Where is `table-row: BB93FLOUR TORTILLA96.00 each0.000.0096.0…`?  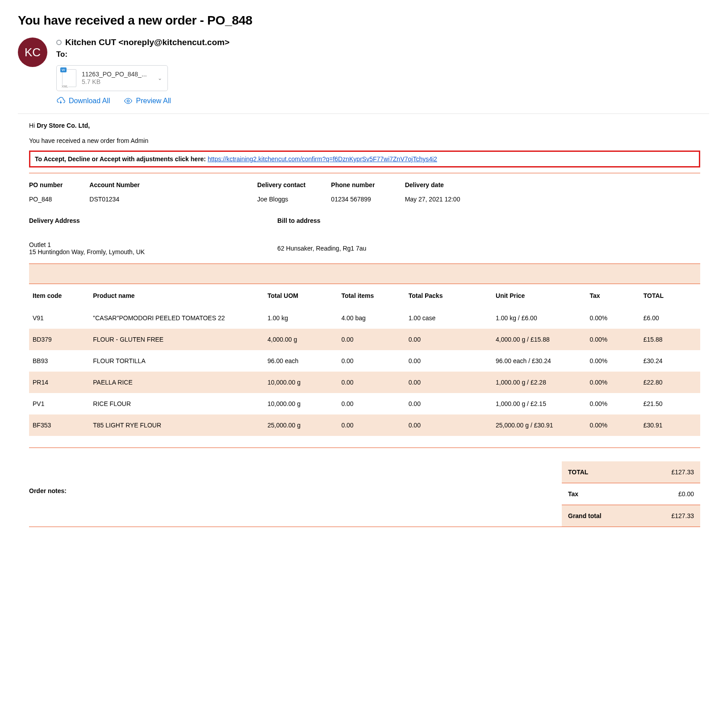 table-row: BB93FLOUR TORTILLA96.00 each0.000.0096.0… is located at coordinates (364, 361).